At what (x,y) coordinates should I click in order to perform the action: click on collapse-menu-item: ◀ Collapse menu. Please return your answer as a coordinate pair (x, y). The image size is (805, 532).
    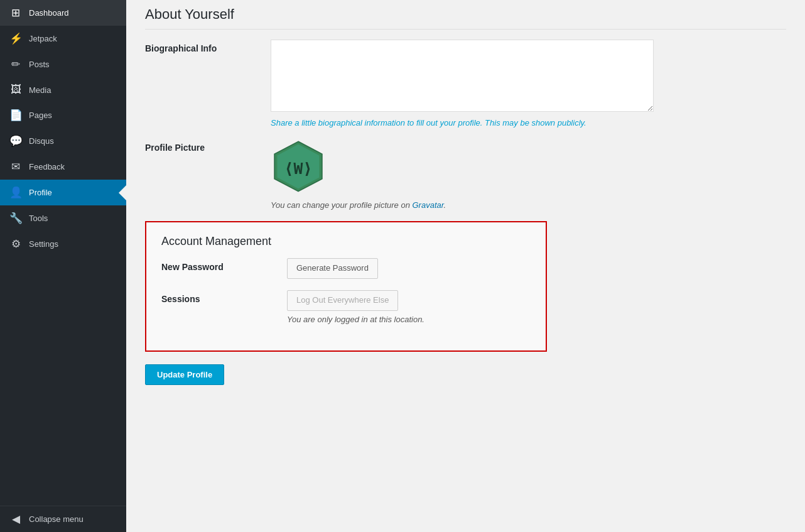
    Looking at the image, I should click on (63, 519).